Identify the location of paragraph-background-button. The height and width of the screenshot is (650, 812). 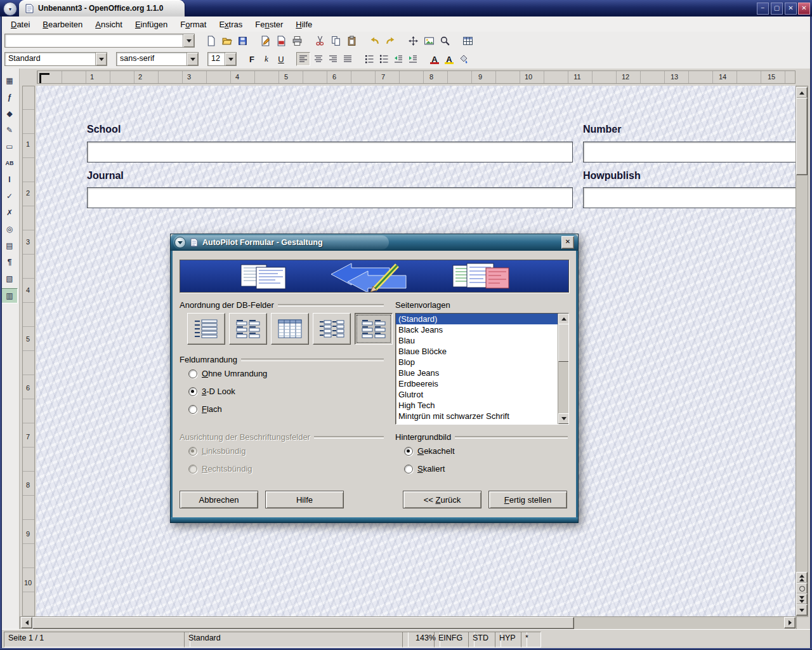
(464, 59).